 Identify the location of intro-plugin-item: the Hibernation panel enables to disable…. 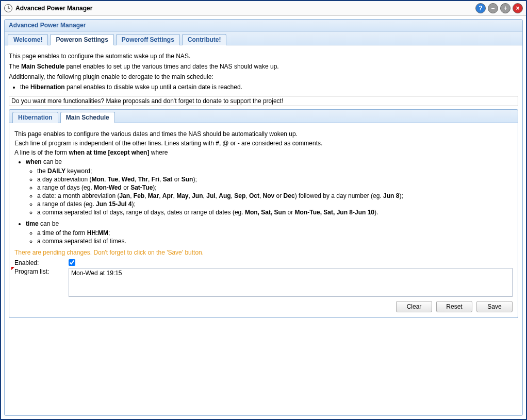
(269, 87).